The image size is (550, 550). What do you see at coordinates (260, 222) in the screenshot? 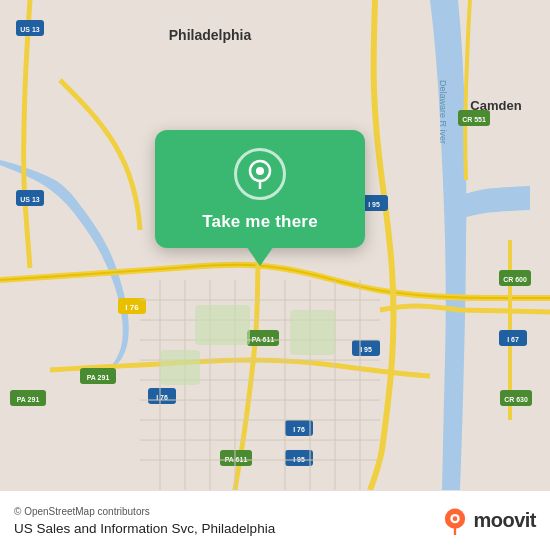
I see `take-me-there-button: Take me there` at bounding box center [260, 222].